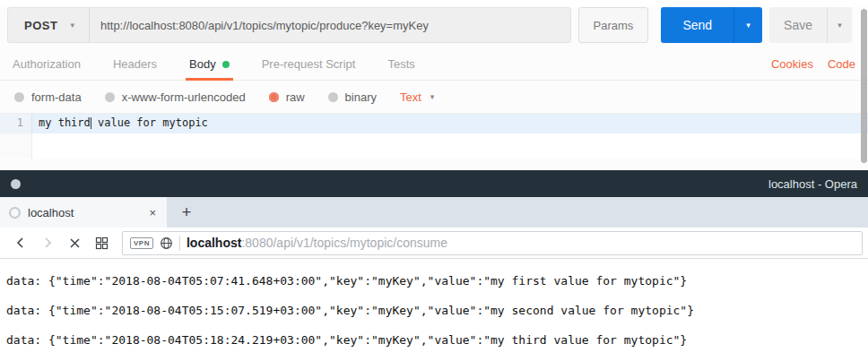  Describe the element at coordinates (434, 244) in the screenshot. I see `address-bar: VPN localhost:8080/api/v1/topics/mytopic…` at that location.